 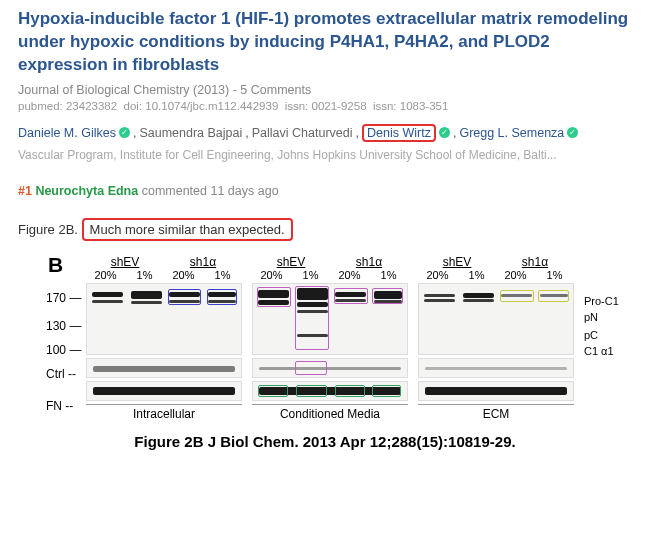 What do you see at coordinates (512, 133) in the screenshot?
I see `author-link: Gregg L. Semenza` at bounding box center [512, 133].